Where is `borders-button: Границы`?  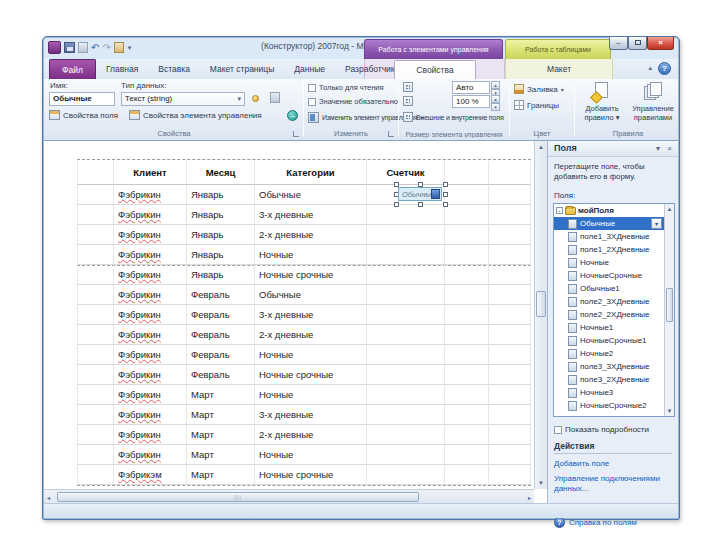 borders-button: Границы is located at coordinates (536, 105).